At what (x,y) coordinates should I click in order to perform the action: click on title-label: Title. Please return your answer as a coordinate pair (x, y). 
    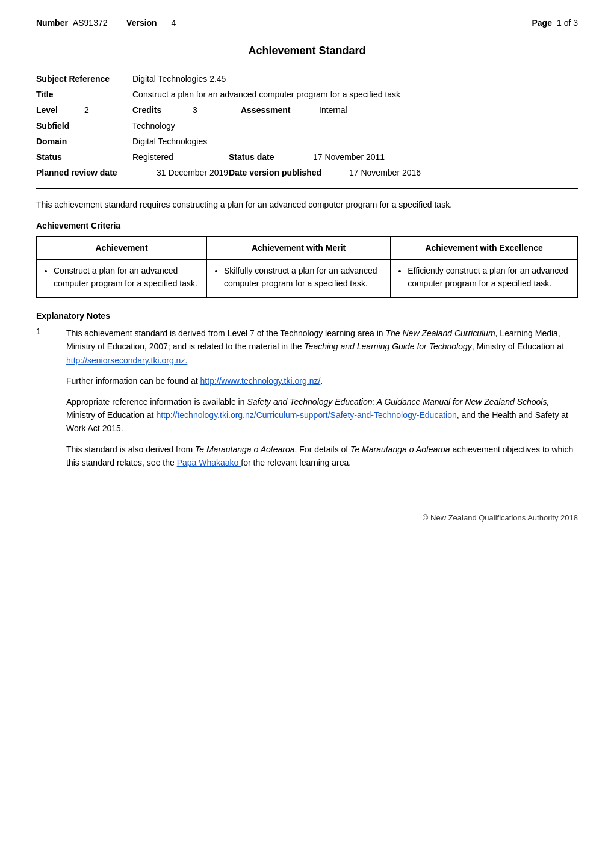
    Looking at the image, I should click on (84, 94).